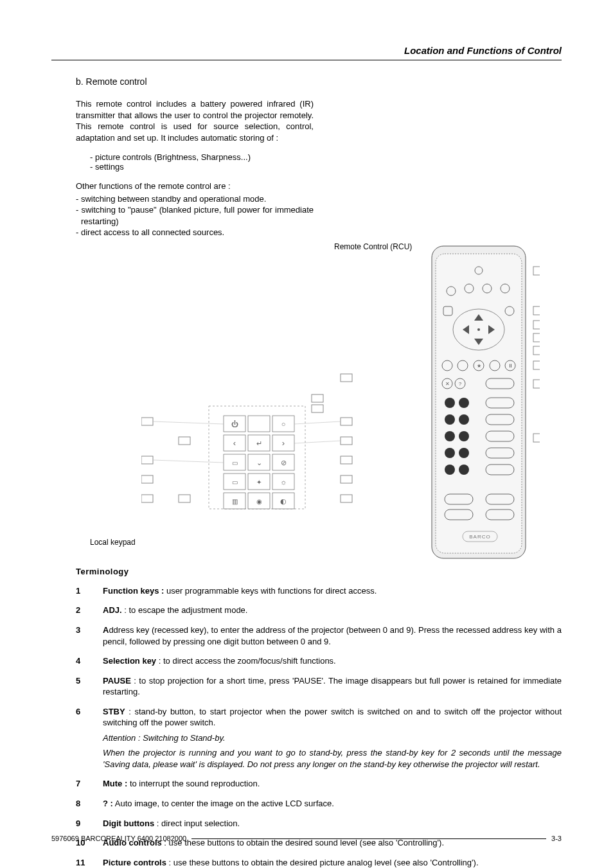 This screenshot has width=613, height=868. I want to click on page-header-title: Location and Functions of Control, so click(483, 50).